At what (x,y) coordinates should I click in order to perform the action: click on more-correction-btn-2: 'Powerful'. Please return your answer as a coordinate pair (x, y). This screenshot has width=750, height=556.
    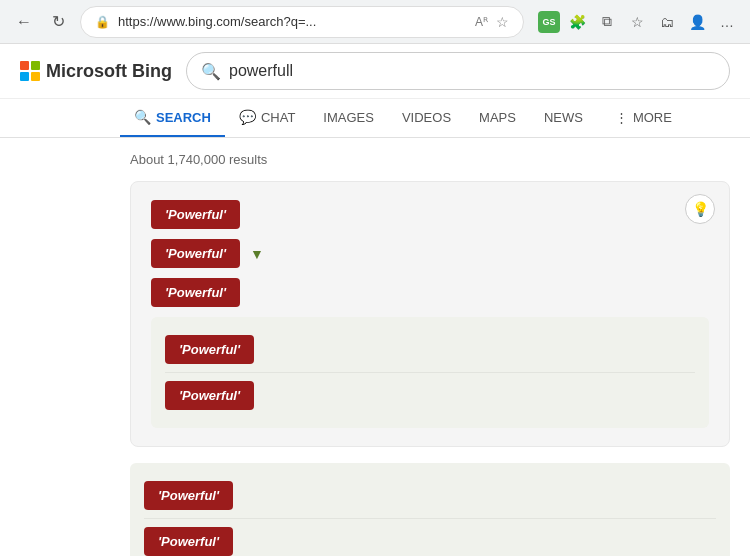
    Looking at the image, I should click on (188, 542).